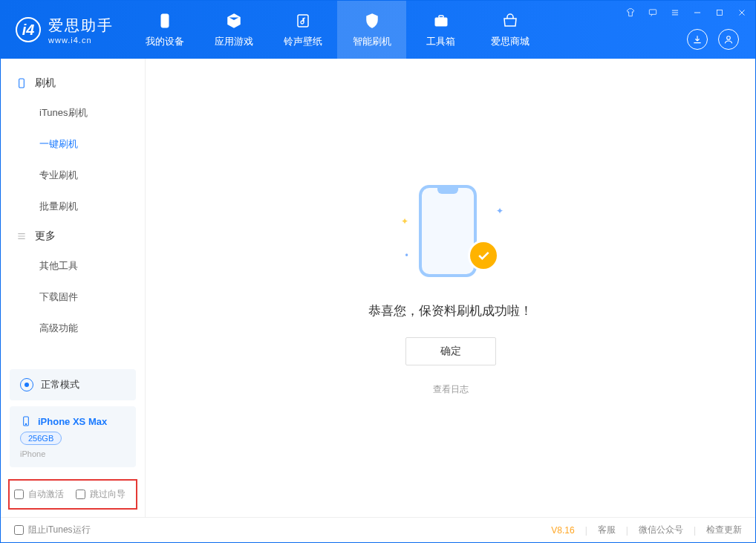 The width and height of the screenshot is (756, 543). Describe the element at coordinates (724, 530) in the screenshot. I see `check-update-link: 检查更新` at that location.